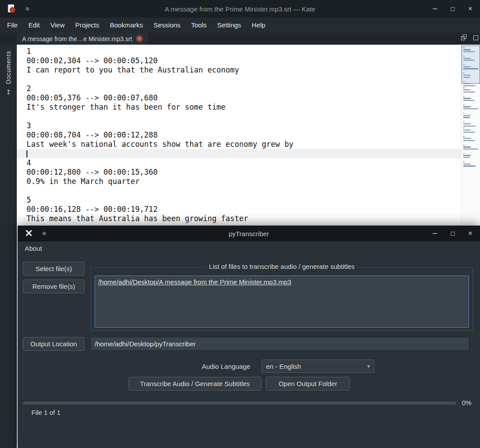 Image resolution: width=480 pixels, height=448 pixels. Describe the element at coordinates (464, 38) in the screenshot. I see `duplicate-tab-icon` at that location.